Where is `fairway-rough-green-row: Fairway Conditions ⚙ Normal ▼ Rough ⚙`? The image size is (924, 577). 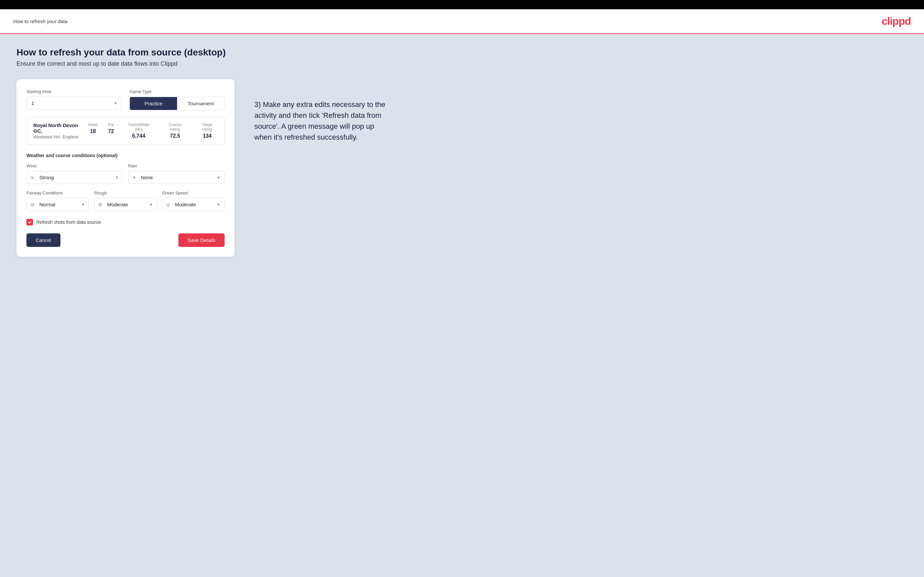
fairway-rough-green-row: Fairway Conditions ⚙ Normal ▼ Rough ⚙ is located at coordinates (125, 201).